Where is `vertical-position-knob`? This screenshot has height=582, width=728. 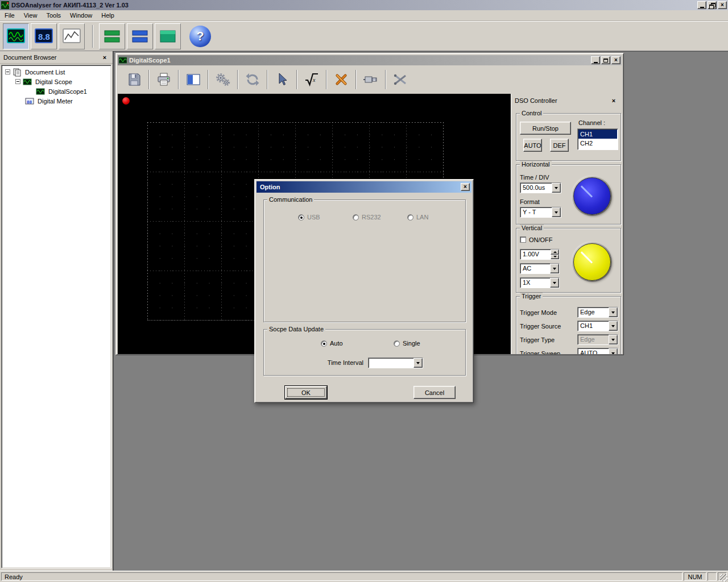 vertical-position-knob is located at coordinates (592, 262).